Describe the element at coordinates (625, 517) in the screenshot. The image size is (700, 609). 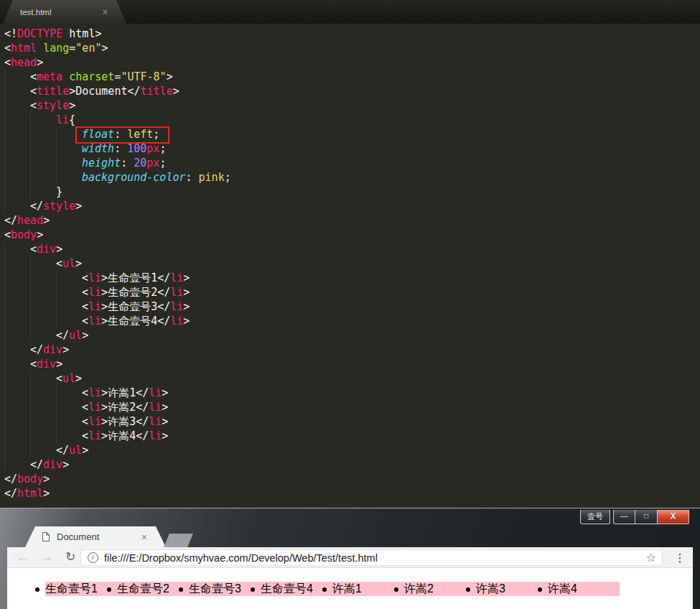
I see `minimize-button: —` at that location.